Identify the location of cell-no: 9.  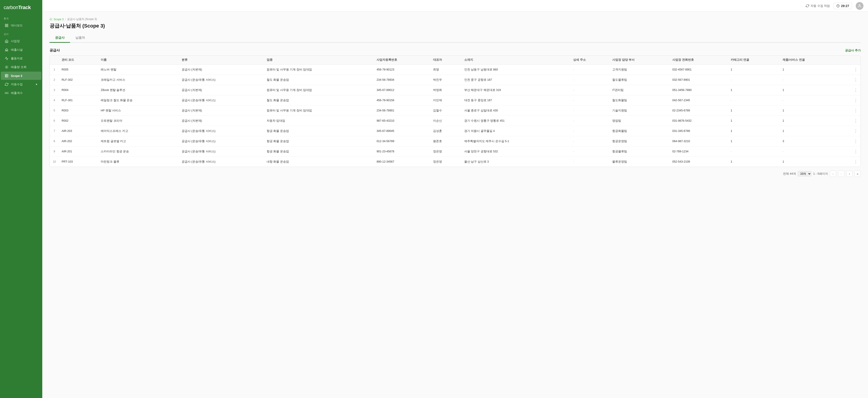
(55, 152).